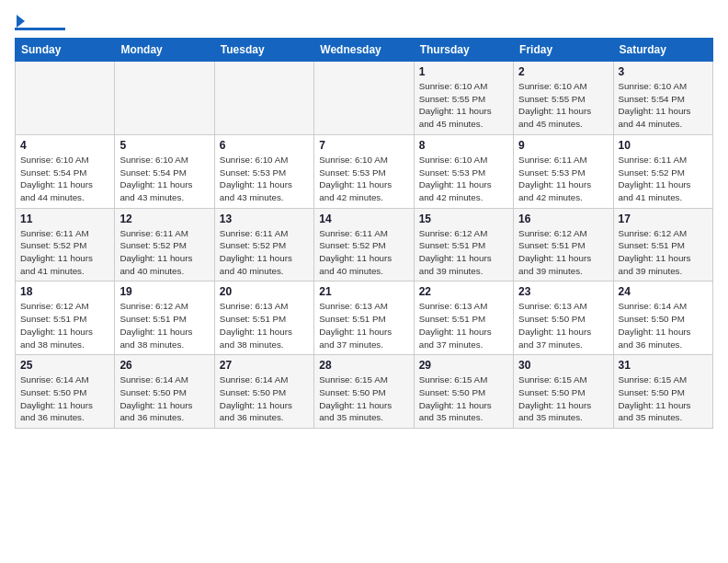 This screenshot has width=728, height=563. Describe the element at coordinates (364, 50) in the screenshot. I see `weekday-header-wednesday: Wednesday` at that location.